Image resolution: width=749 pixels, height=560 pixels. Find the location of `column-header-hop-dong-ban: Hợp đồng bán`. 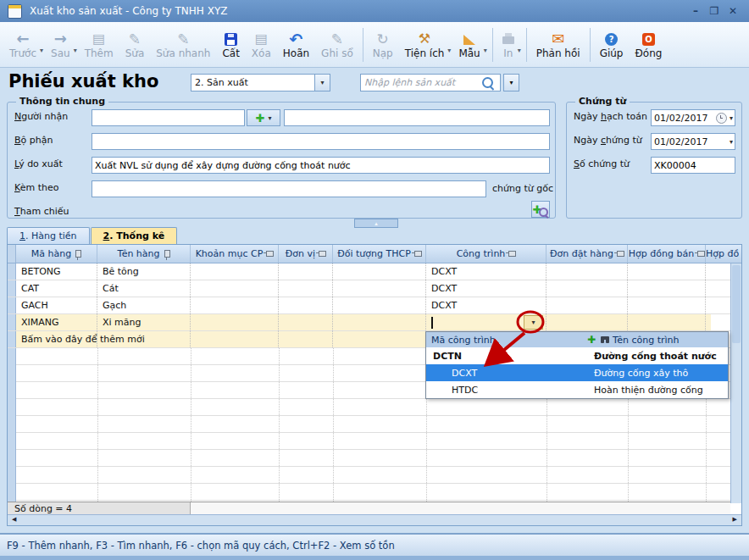

column-header-hop-dong-ban: Hợp đồng bán is located at coordinates (667, 254).